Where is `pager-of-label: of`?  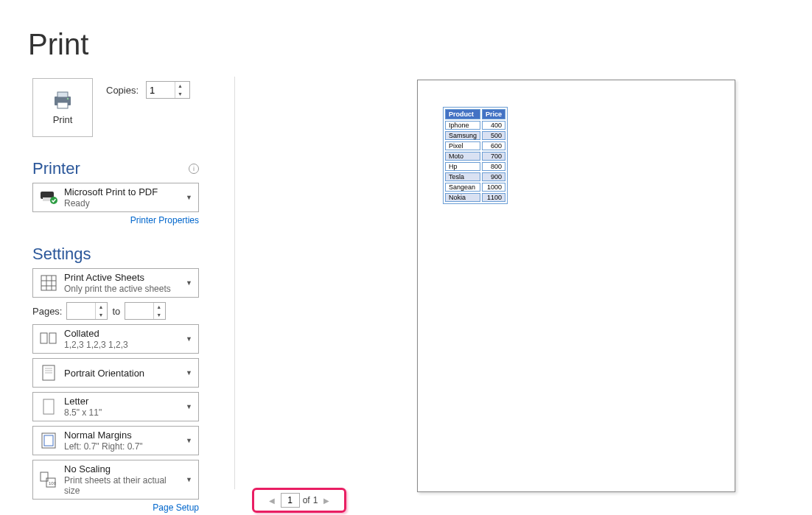
pager-of-label: of is located at coordinates (307, 500).